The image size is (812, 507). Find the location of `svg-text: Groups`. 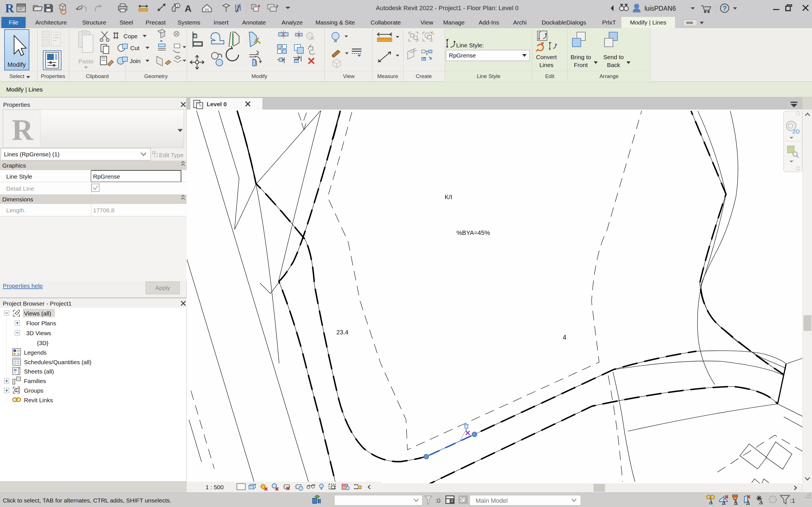

svg-text: Groups is located at coordinates (34, 390).